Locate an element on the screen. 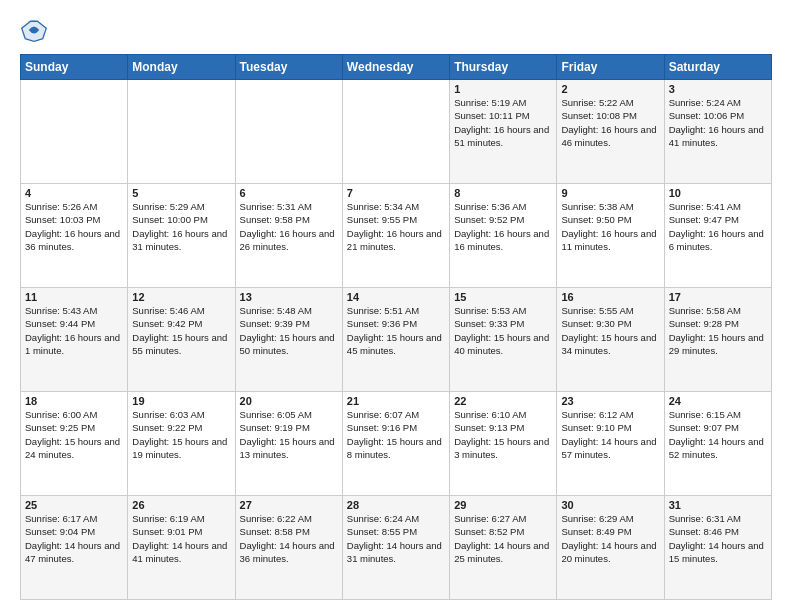  sunrise-text: Sunrise: 5:26 AM is located at coordinates (61, 206).